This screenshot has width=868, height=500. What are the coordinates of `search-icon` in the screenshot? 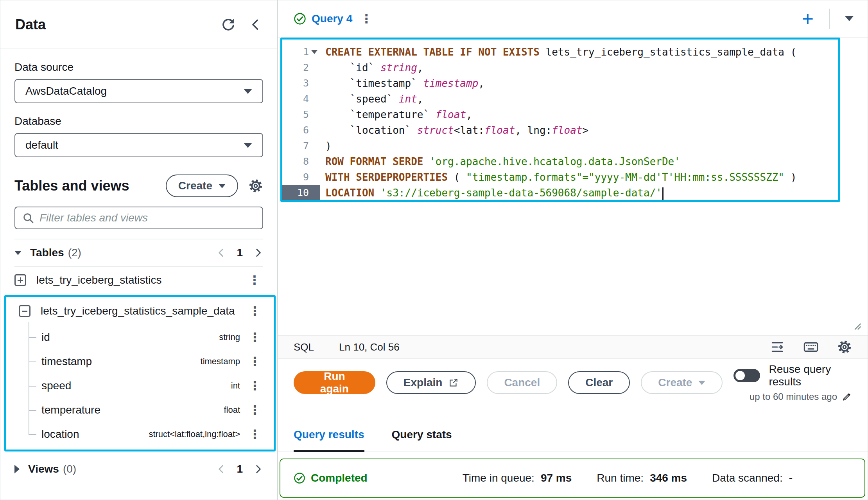 It's located at (28, 218).